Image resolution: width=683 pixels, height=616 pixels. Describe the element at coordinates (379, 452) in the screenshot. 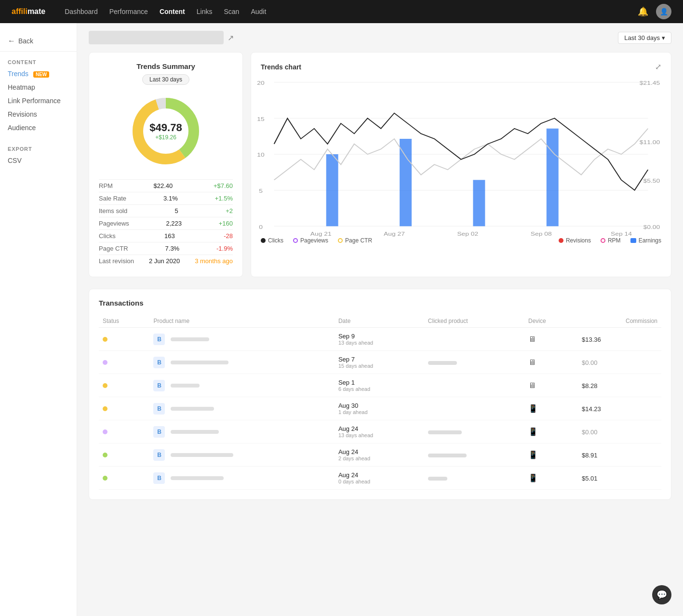

I see `date-main: Aug 24` at that location.